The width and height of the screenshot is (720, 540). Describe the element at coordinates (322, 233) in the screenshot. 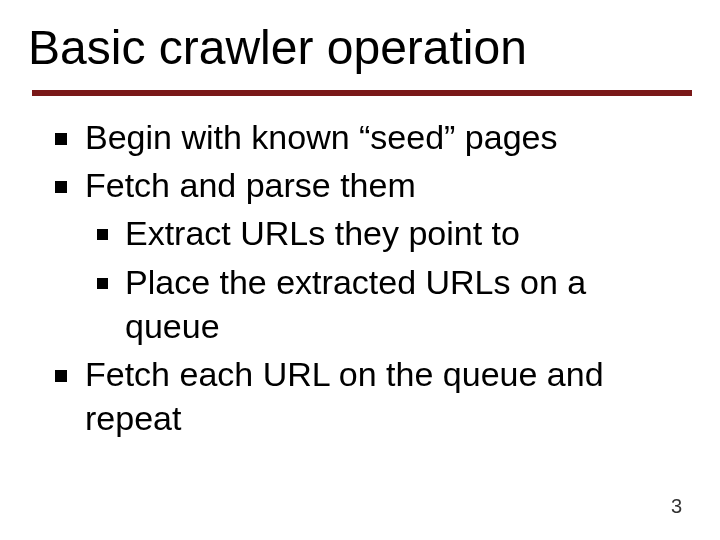

I see `bullet-text: Extract URLs they point to` at that location.